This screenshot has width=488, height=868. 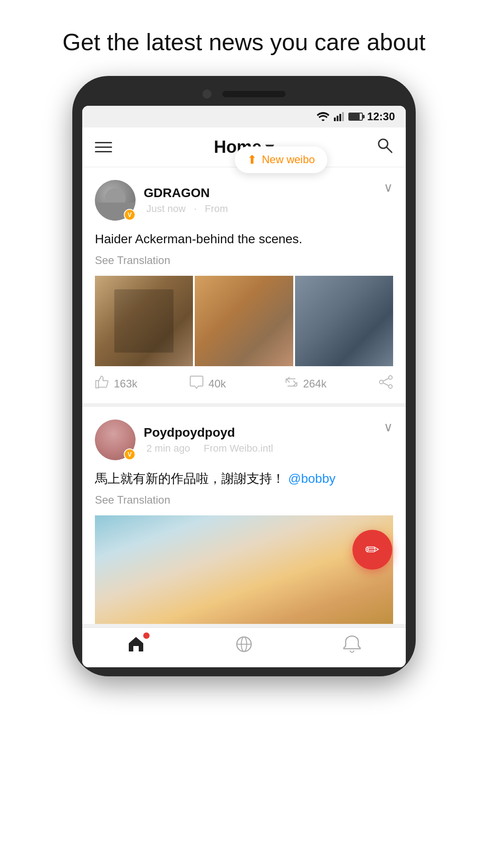 What do you see at coordinates (244, 38) in the screenshot?
I see `page-headline: Get the latest news you care about` at bounding box center [244, 38].